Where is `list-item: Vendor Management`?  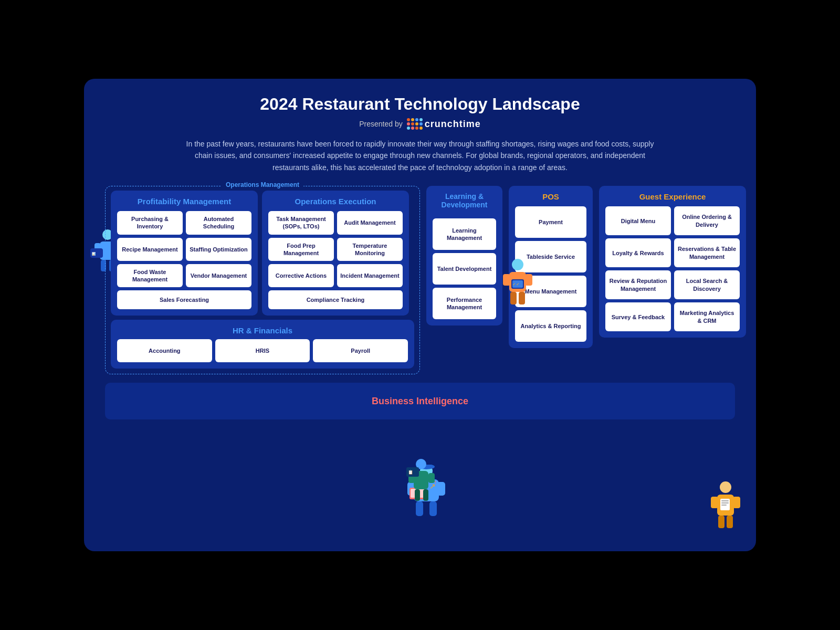 list-item: Vendor Management is located at coordinates (218, 276).